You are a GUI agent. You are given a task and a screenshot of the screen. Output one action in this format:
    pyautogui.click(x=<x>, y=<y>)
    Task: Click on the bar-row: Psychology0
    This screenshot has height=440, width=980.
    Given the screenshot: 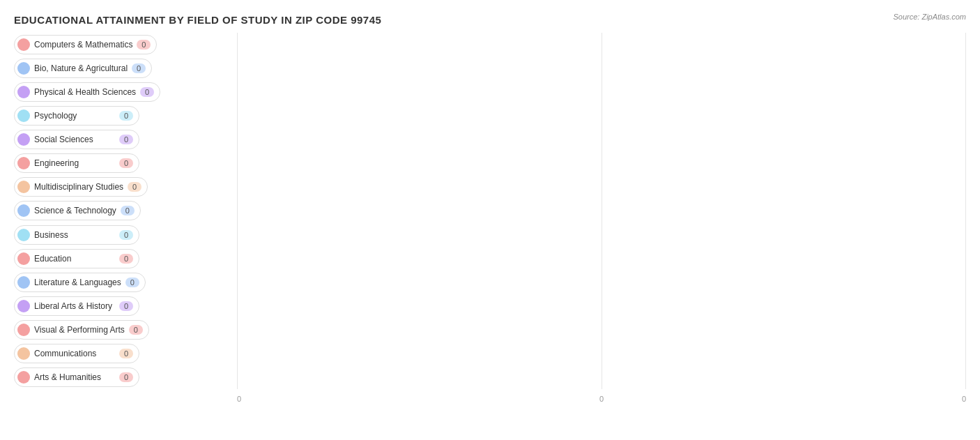 What is the action you would take?
    pyautogui.click(x=125, y=116)
    